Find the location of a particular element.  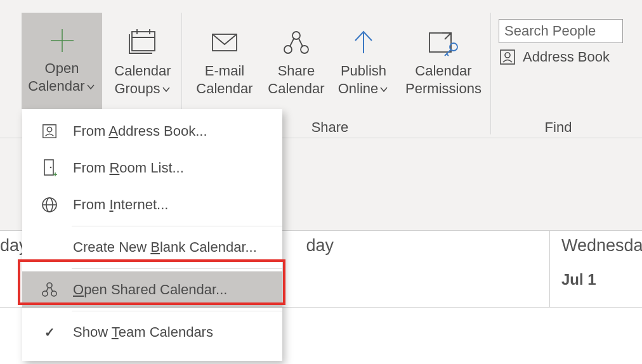

calendar-key-icon is located at coordinates (443, 42).